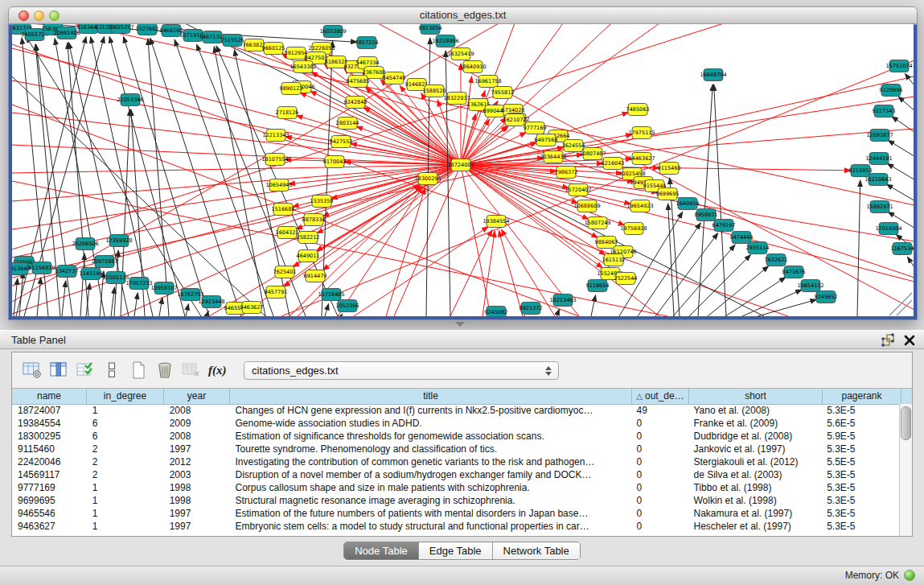 This screenshot has width=924, height=585. What do you see at coordinates (878, 159) in the screenshot?
I see `graph-node: 12444191` at bounding box center [878, 159].